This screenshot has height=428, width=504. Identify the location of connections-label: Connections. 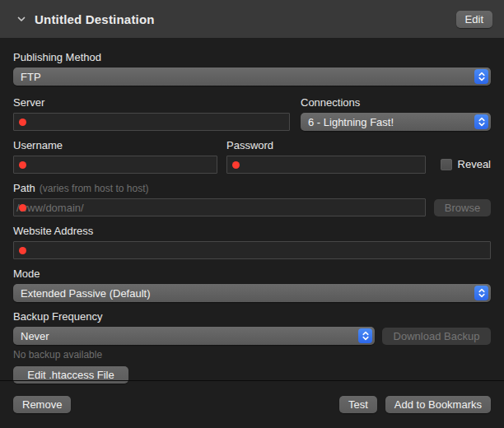
(395, 103).